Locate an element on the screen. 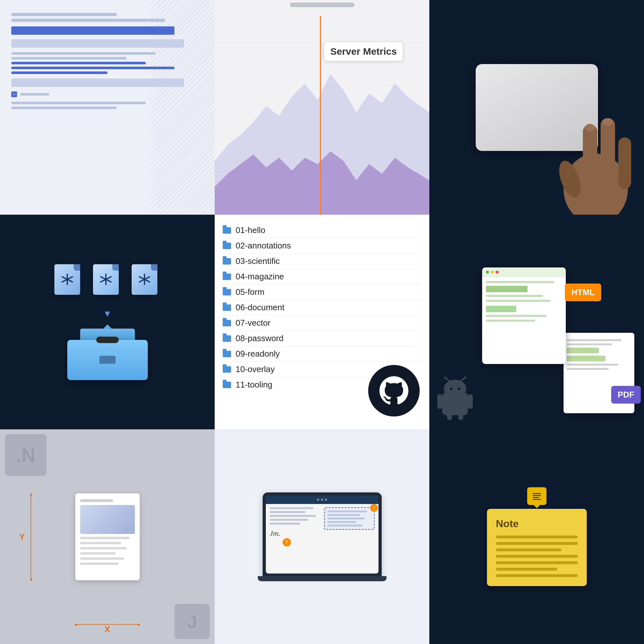  file-name: 01-hello is located at coordinates (251, 230).